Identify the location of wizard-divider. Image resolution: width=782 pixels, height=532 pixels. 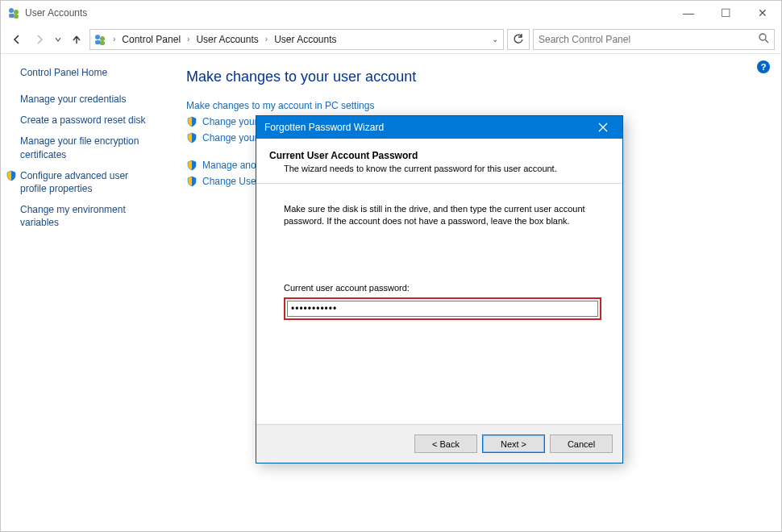
(439, 184).